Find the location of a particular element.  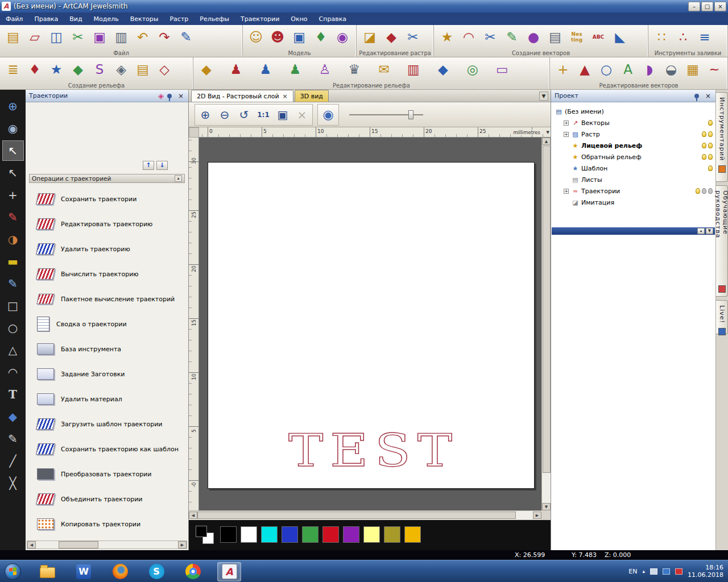

volume-icon is located at coordinates (654, 572).